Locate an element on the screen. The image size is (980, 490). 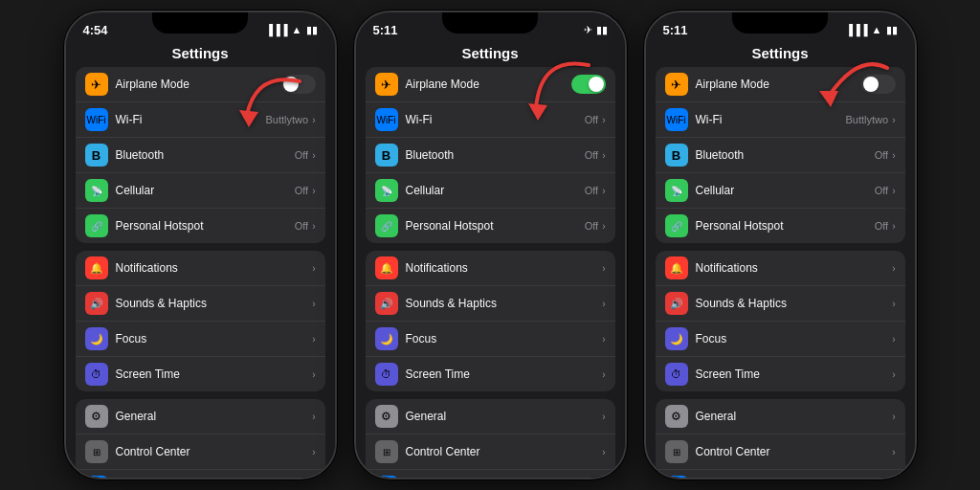
controlcenter-chevron-1: › is located at coordinates (314, 452).